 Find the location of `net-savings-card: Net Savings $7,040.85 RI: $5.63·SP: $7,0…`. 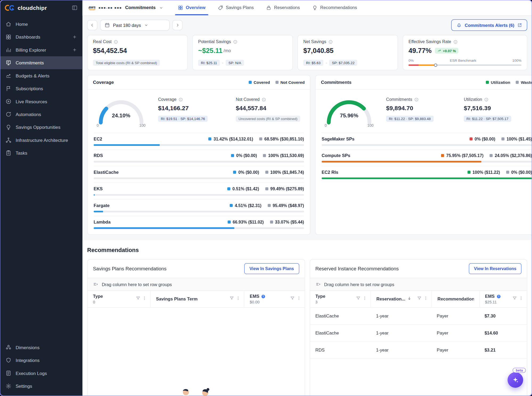

net-savings-card: Net Savings $7,040.85 RI: $5.63·SP: $7,0… is located at coordinates (348, 53).